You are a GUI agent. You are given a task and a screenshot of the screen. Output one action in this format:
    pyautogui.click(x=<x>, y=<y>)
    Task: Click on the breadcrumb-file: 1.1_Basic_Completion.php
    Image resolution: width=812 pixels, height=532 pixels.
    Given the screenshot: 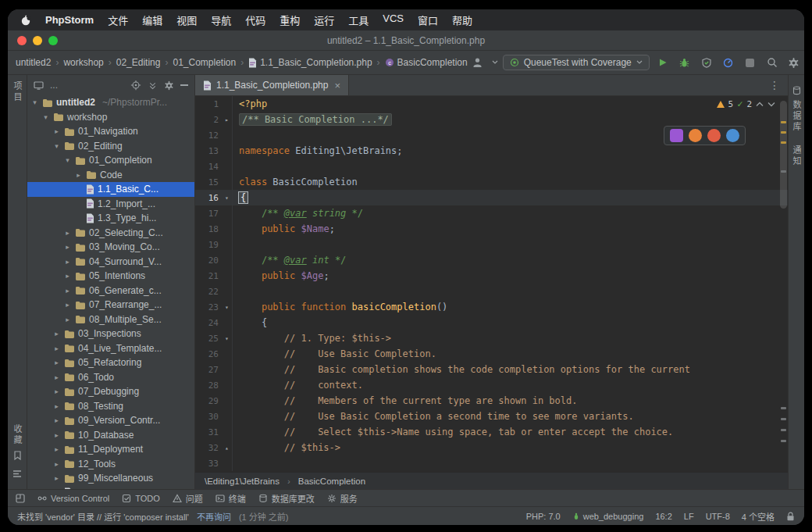 What is the action you would take?
    pyautogui.click(x=310, y=62)
    